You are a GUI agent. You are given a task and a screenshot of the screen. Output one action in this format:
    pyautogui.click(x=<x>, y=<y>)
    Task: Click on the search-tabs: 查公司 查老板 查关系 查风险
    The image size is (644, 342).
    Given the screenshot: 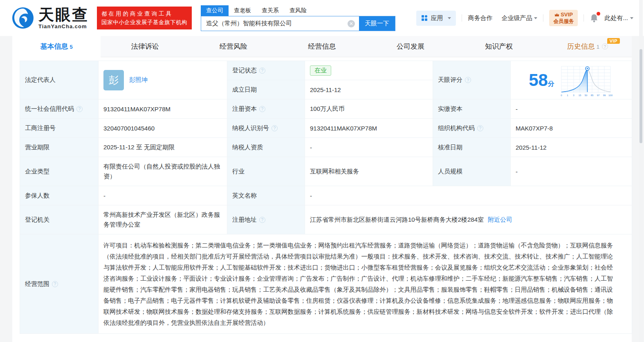 What is the action you would take?
    pyautogui.click(x=298, y=11)
    